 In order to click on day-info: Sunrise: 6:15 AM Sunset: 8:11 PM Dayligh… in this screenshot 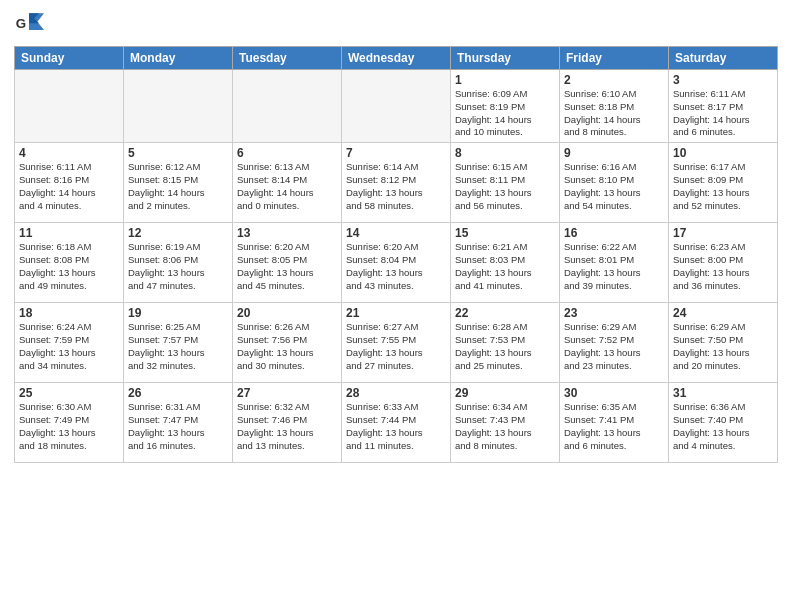, I will do `click(505, 186)`.